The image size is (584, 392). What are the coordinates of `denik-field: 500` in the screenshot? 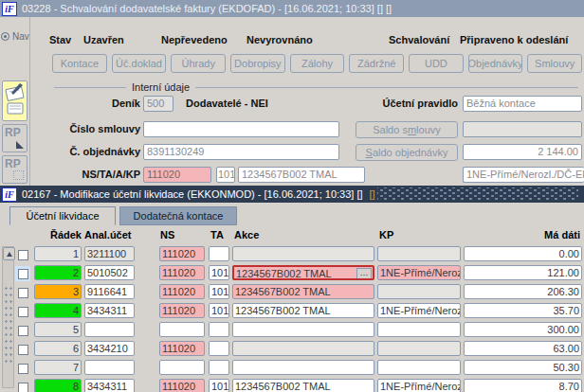 It's located at (158, 104).